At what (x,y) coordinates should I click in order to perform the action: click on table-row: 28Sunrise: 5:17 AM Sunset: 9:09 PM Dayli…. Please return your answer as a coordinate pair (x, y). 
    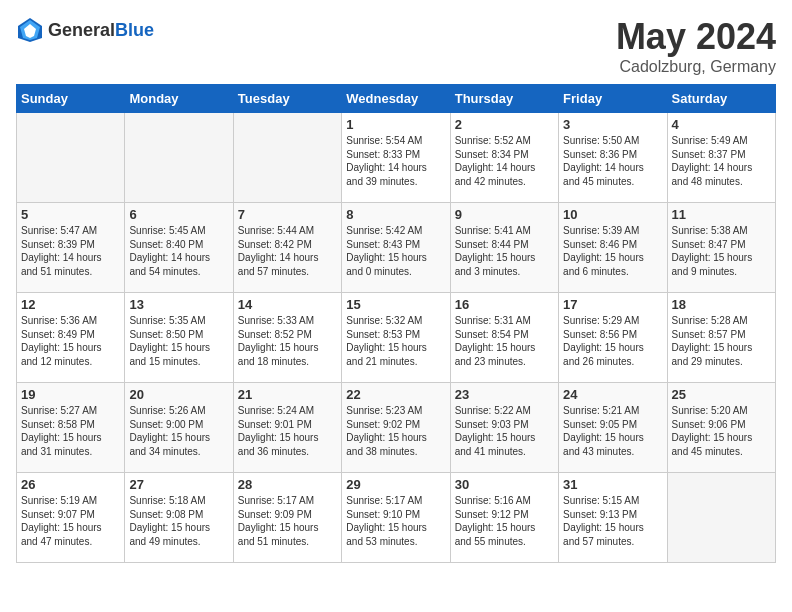
    Looking at the image, I should click on (287, 518).